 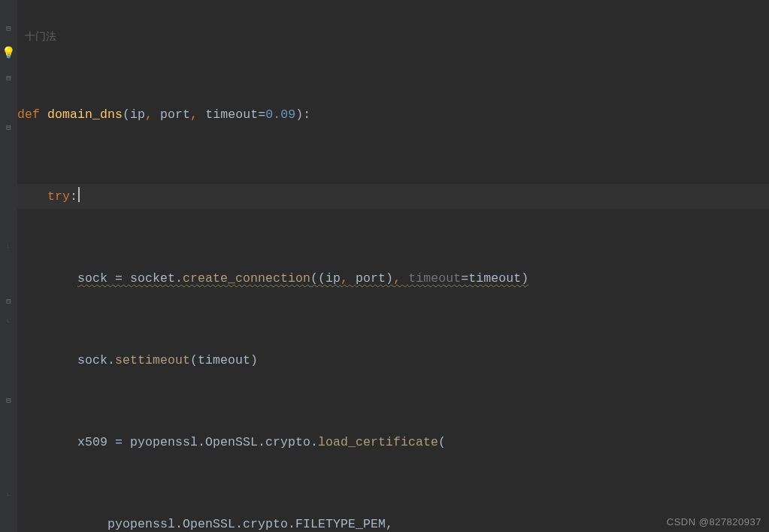 I want to click on watermark: CSDN @827820937, so click(x=714, y=521).